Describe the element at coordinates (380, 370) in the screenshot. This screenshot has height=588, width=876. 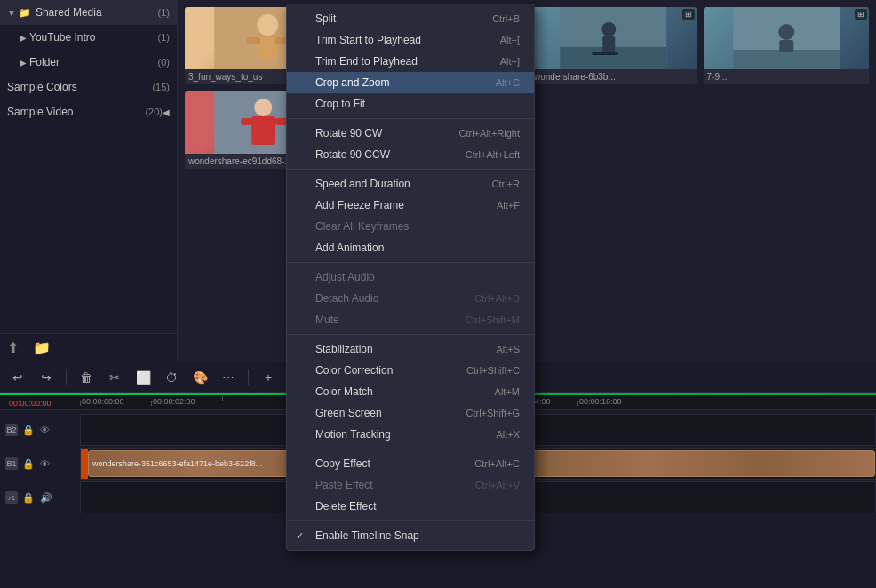
I see `ctx-color-correction-label: Color Correction` at that location.